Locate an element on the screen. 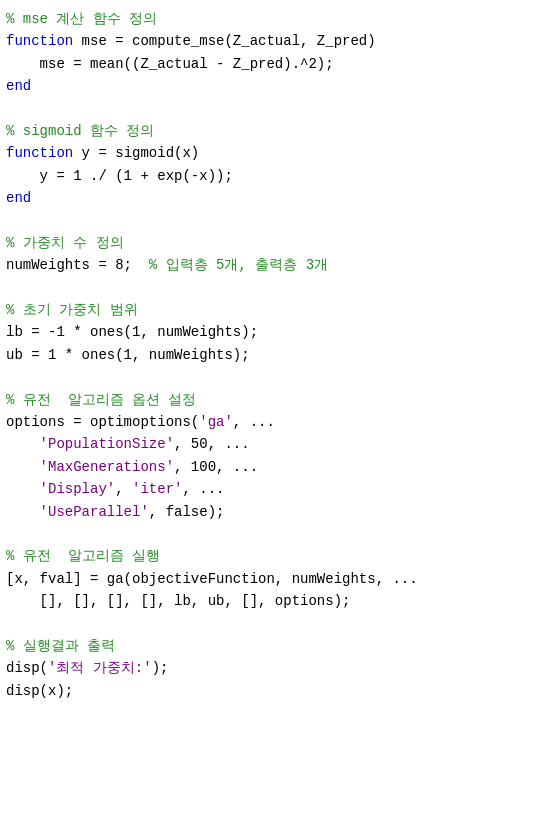 The height and width of the screenshot is (840, 542). code-line-20: [], [], [], [], lb, ub, [], options); is located at coordinates (271, 601).